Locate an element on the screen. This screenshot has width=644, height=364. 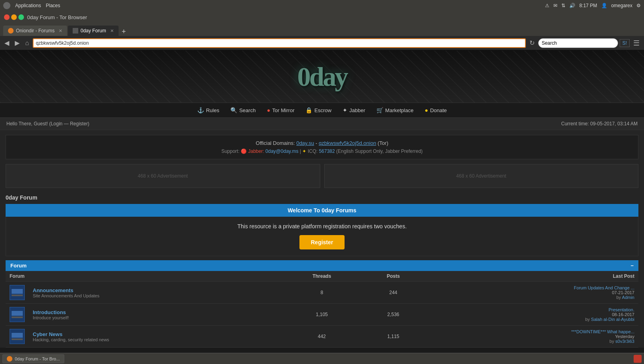
refresh-button: ↻ is located at coordinates (532, 43).